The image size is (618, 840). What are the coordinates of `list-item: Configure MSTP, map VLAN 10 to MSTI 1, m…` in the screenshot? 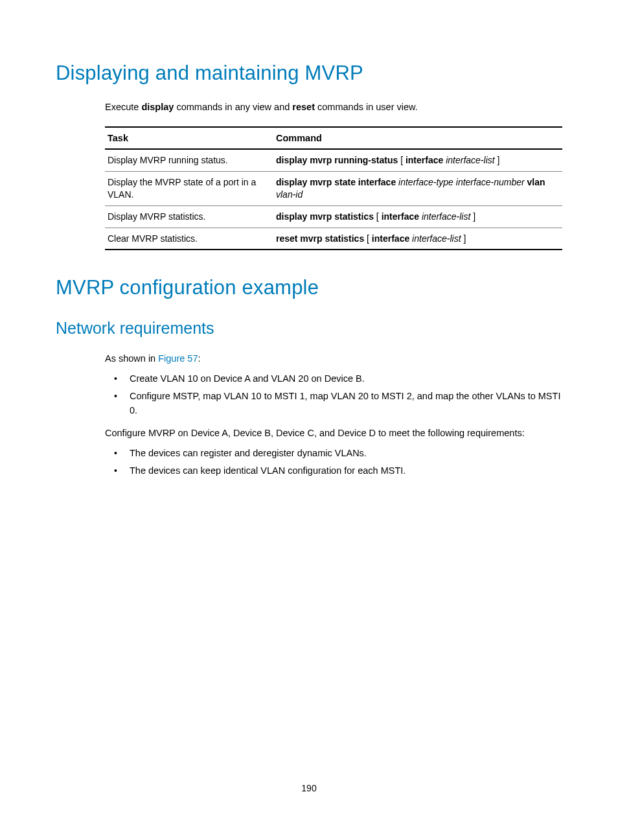 It's located at (334, 403).